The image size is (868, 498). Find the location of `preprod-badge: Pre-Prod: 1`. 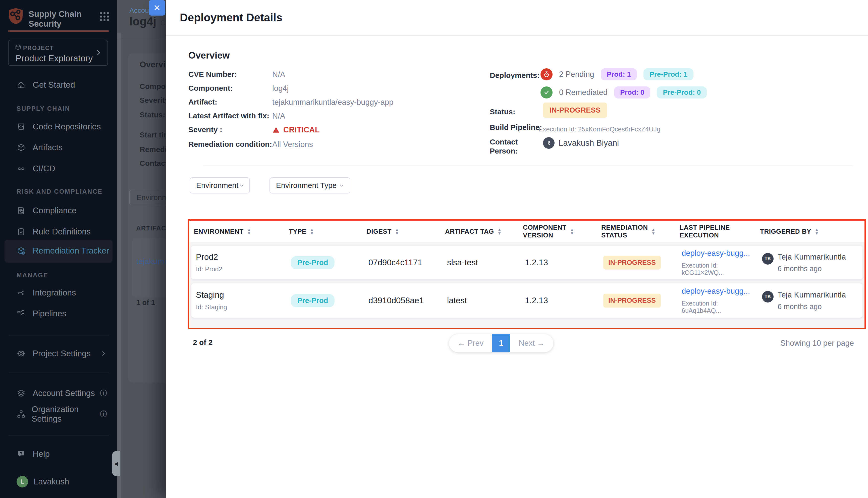

preprod-badge: Pre-Prod: 1 is located at coordinates (668, 75).